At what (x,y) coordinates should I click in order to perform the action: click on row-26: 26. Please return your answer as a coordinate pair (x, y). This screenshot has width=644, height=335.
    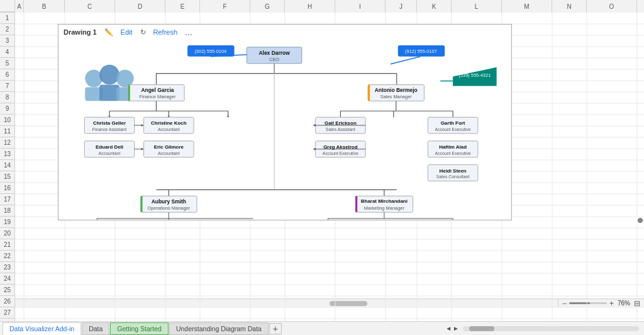
    Looking at the image, I should click on (8, 302).